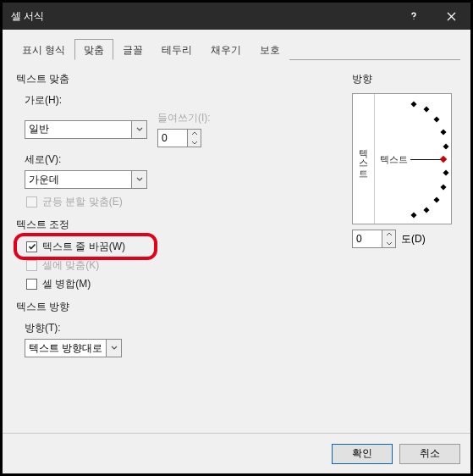 The height and width of the screenshot is (476, 473). I want to click on direction-label: 방향(T):, so click(179, 329).